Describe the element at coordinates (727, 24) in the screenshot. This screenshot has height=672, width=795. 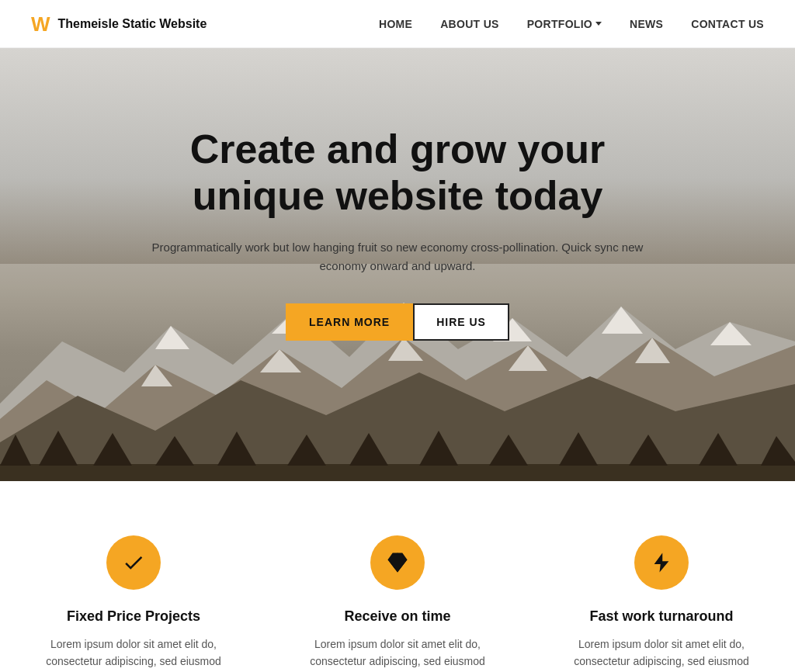
I see `nav-contact: CONTACT US` at that location.